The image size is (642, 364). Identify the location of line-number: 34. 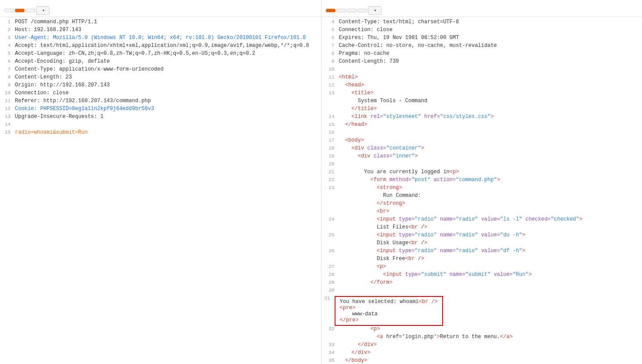
(331, 353).